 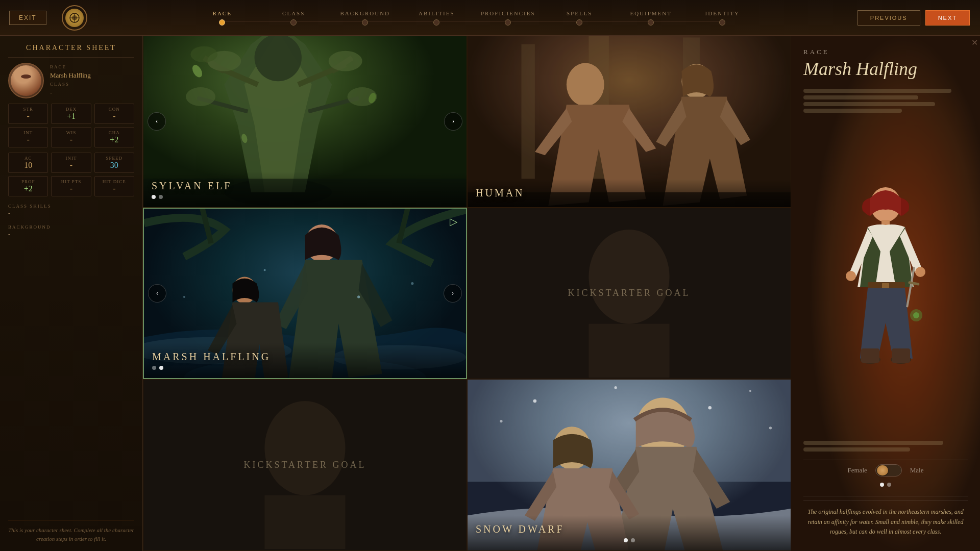 What do you see at coordinates (453, 221) in the screenshot?
I see `selected-indicator: ▷` at bounding box center [453, 221].